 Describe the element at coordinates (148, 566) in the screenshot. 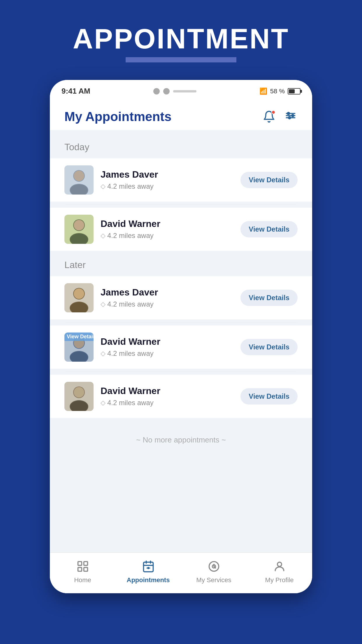

I see `appointments-icon` at that location.